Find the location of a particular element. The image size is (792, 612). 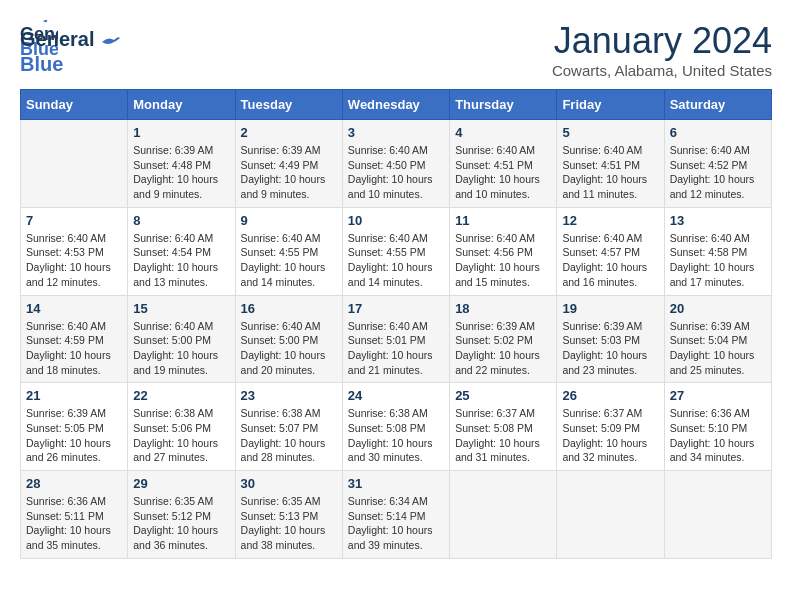

calendar-week-row: 28Sunrise: 6:36 AM Sunset: 5:11 PM Dayli… is located at coordinates (396, 515).